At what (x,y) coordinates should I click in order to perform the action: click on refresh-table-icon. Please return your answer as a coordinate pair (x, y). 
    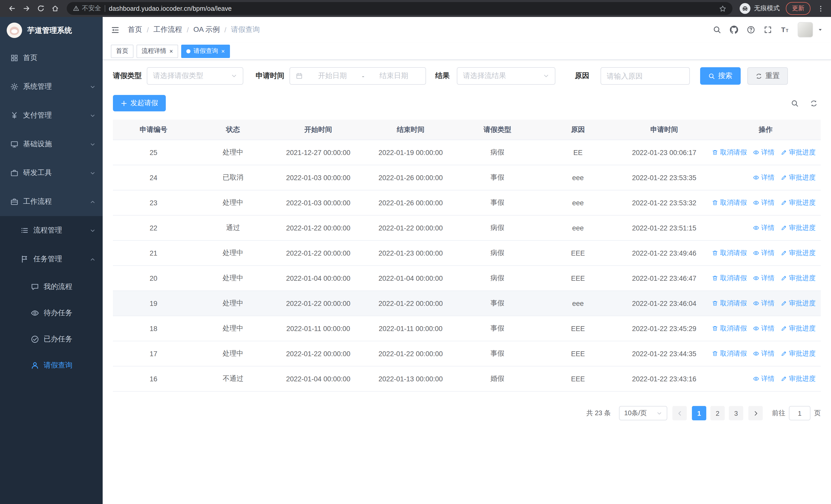
    Looking at the image, I should click on (814, 103).